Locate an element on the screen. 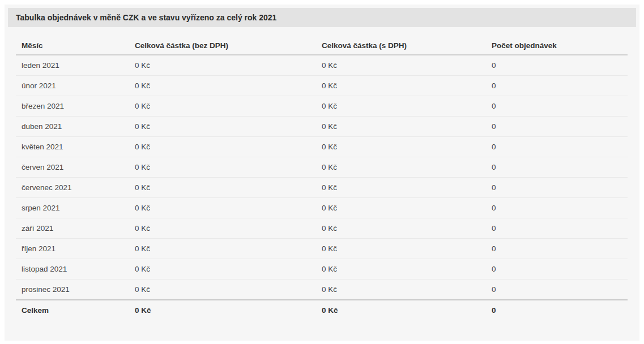 Image resolution: width=644 pixels, height=344 pixels. total-no-vat-value: 0 Kč is located at coordinates (223, 310).